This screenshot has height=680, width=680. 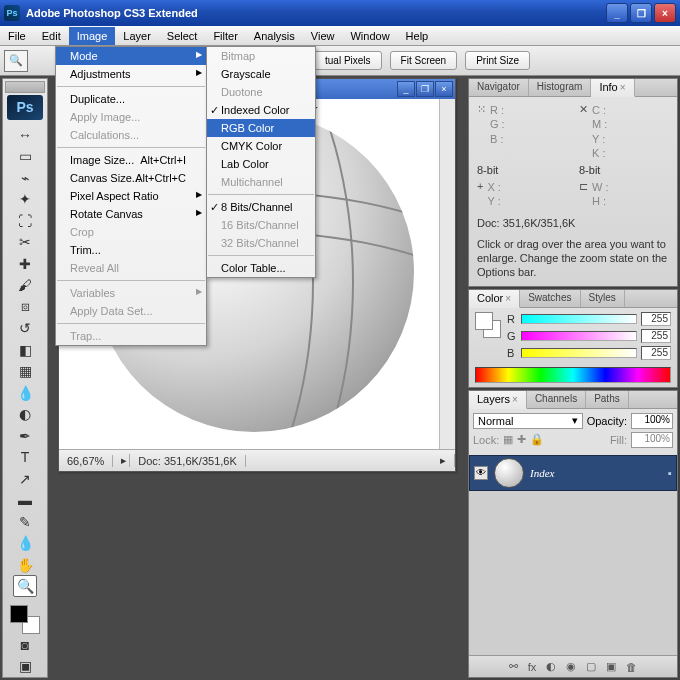 I want to click on trash-icon: 🗑, so click(x=632, y=667).